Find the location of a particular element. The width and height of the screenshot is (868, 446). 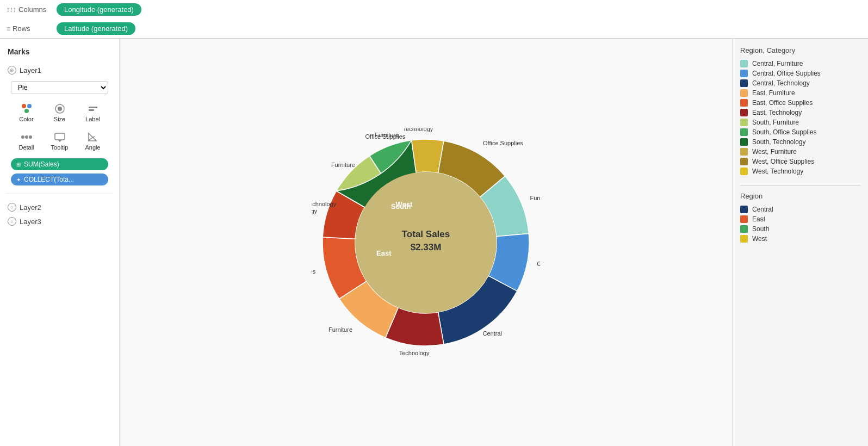

top-bar: ⫶⫶⫶ Columns Longitude (generated) ≡ Rows… is located at coordinates (434, 20).